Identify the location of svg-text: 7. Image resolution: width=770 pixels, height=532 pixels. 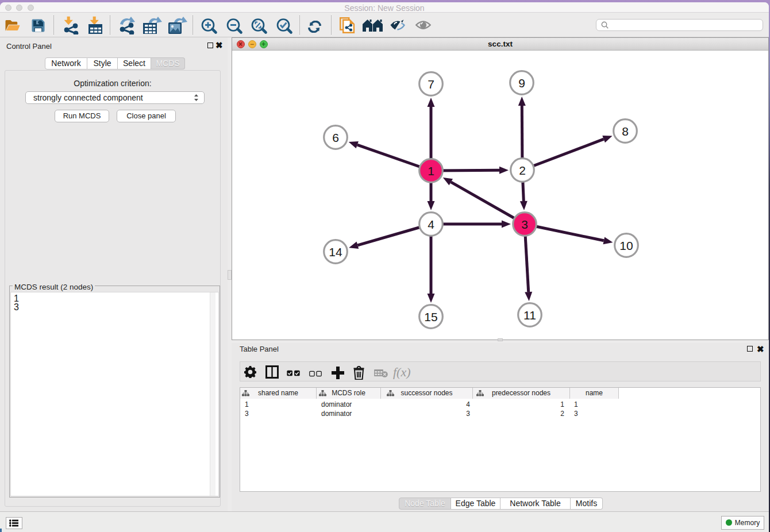
(431, 84).